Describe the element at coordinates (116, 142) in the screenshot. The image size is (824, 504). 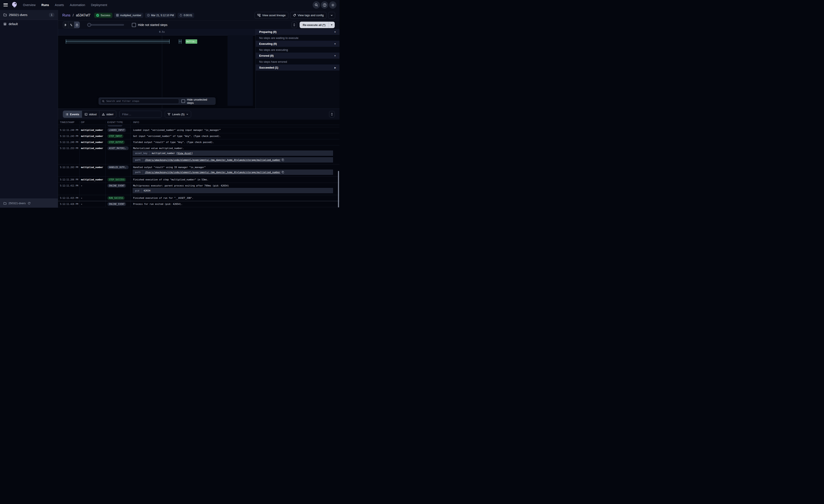
I see `event-type-badge: STEP_OUTPUT` at that location.